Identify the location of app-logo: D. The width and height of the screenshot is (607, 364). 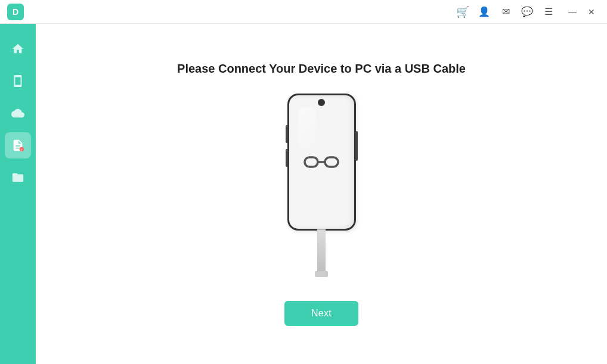
(16, 12).